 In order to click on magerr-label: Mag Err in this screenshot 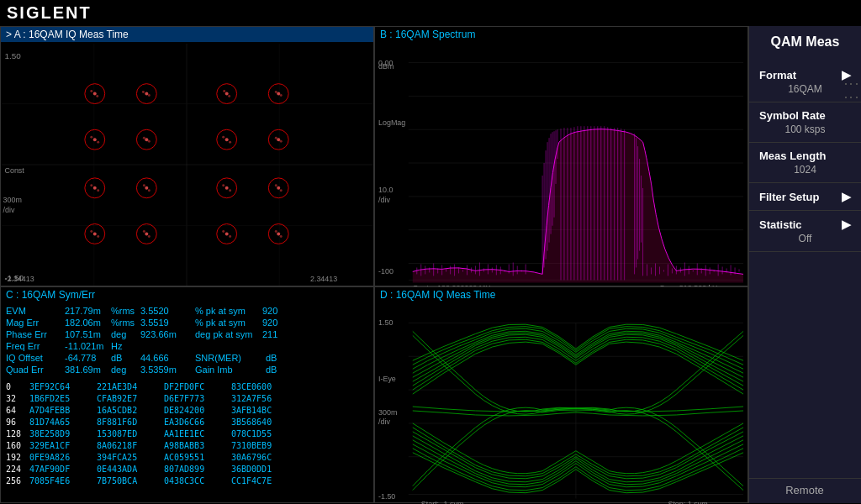, I will do `click(35, 323)`.